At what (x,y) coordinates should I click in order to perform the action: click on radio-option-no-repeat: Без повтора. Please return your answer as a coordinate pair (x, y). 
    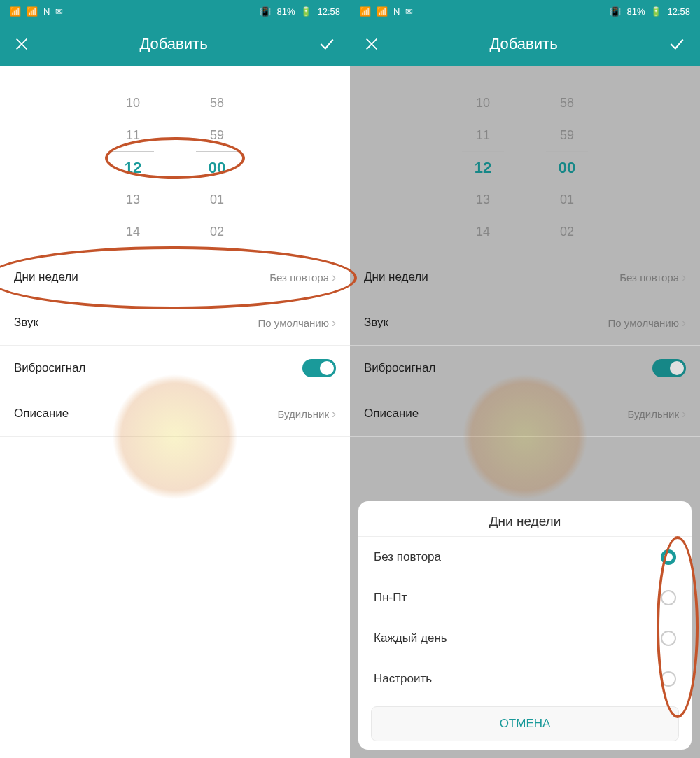
    Looking at the image, I should click on (525, 557).